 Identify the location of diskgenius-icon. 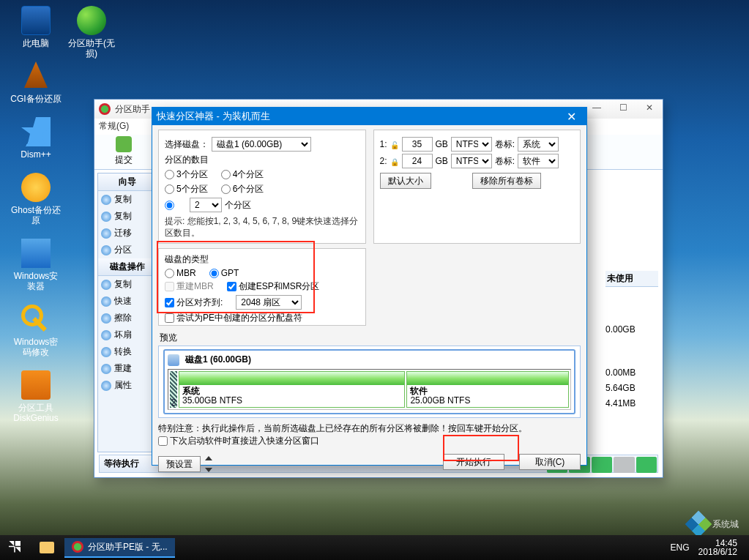
(36, 385).